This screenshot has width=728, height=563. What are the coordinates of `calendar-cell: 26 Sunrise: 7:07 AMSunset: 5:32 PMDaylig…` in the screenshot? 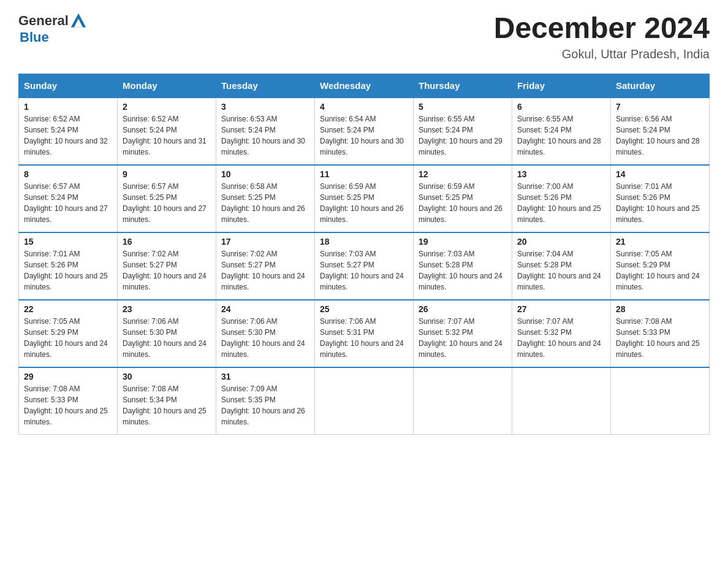 It's located at (463, 334).